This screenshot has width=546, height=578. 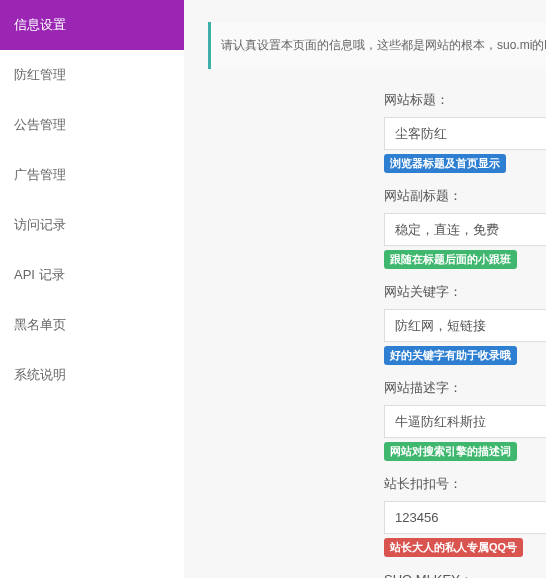 What do you see at coordinates (92, 25) in the screenshot?
I see `sidebar-item-info-settings: 信息设置` at bounding box center [92, 25].